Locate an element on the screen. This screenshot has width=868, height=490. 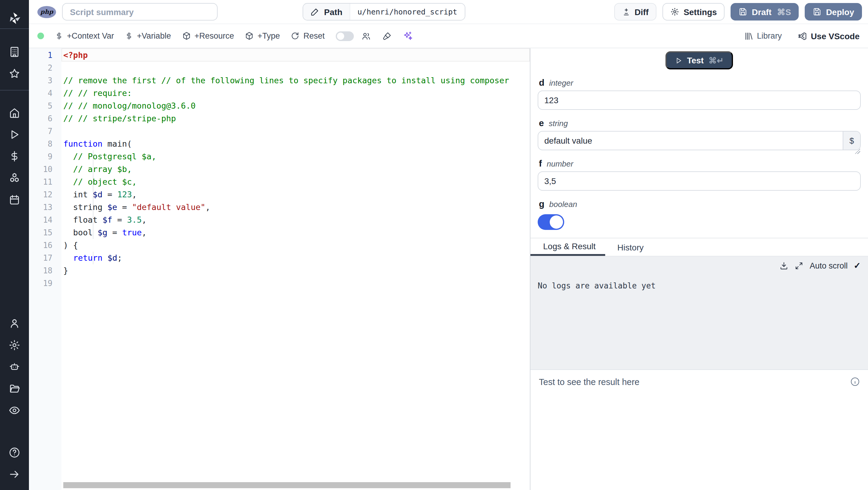
path-value: u/henri/honored_script is located at coordinates (407, 12).